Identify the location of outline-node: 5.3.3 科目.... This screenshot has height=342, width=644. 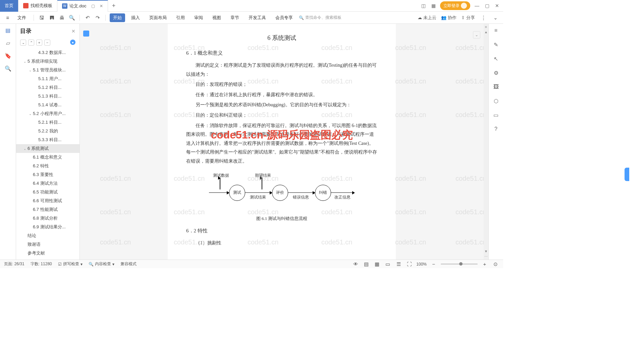
(48, 140).